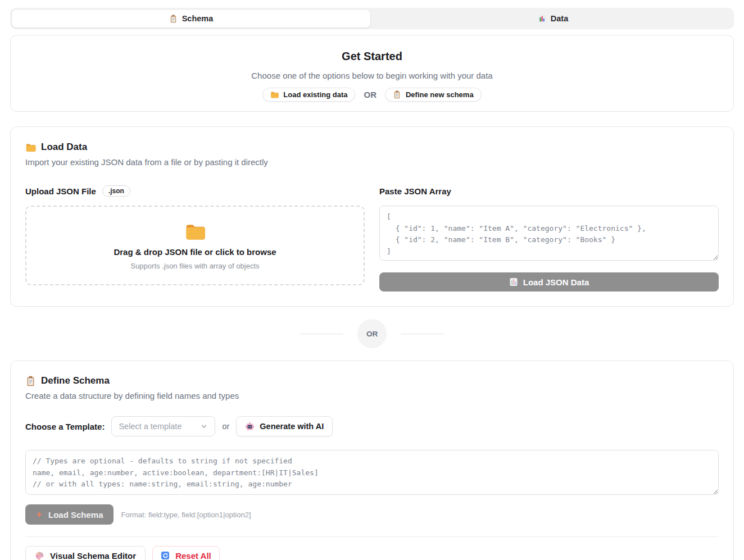 This screenshot has width=744, height=560. I want to click on load-json-data-label: Load JSON Data, so click(556, 282).